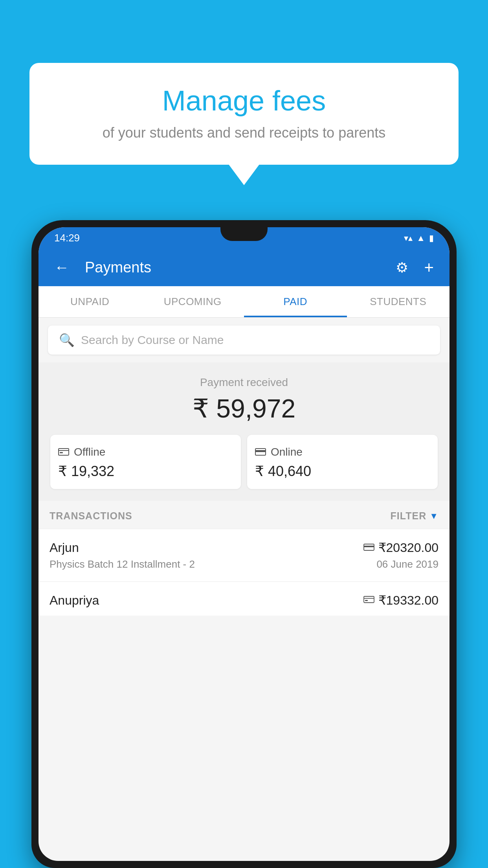  What do you see at coordinates (343, 462) in the screenshot?
I see `online-card: Online ₹ 40,640` at bounding box center [343, 462].